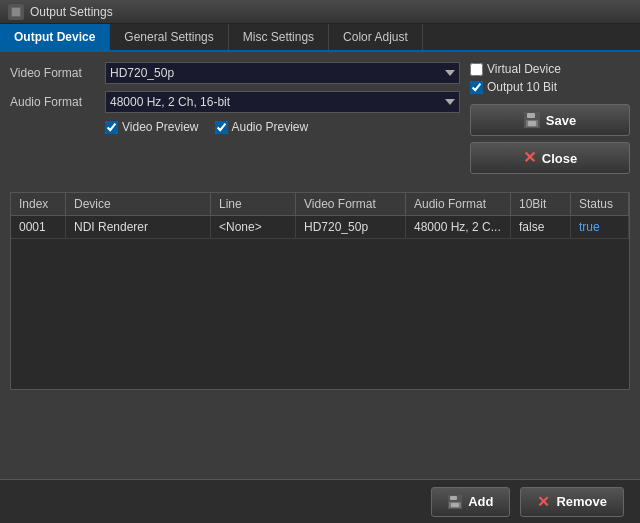  Describe the element at coordinates (270, 127) in the screenshot. I see `audio-preview-label: Audio Preview` at that location.